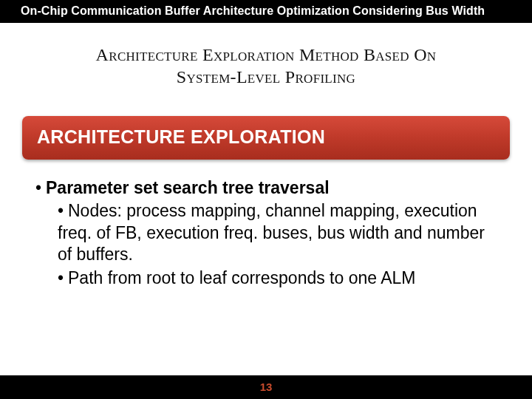 This screenshot has height=399, width=532. What do you see at coordinates (277, 233) in the screenshot?
I see `list-item: •Nodes: process mapping, channel mapping…` at bounding box center [277, 233].